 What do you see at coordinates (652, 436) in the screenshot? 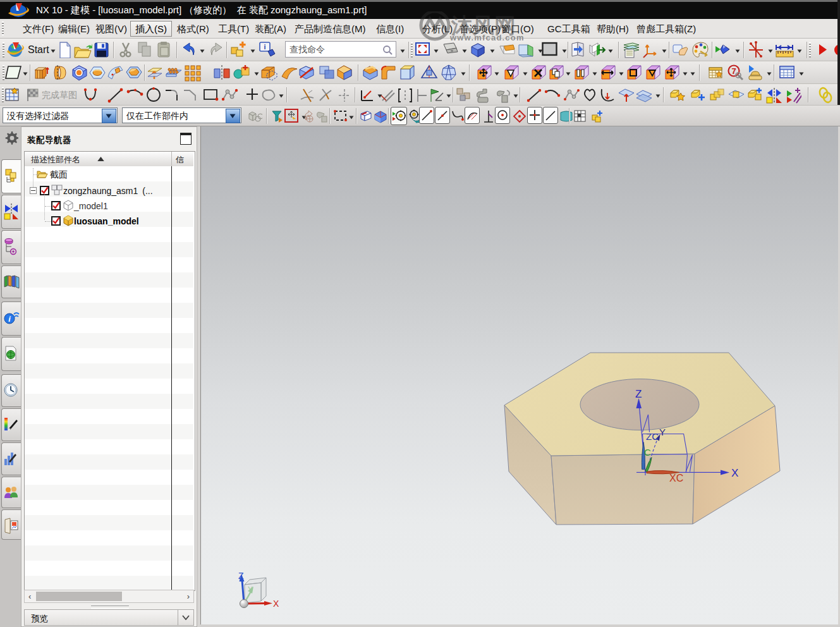
I see `svg-text: ZC` at bounding box center [652, 436].